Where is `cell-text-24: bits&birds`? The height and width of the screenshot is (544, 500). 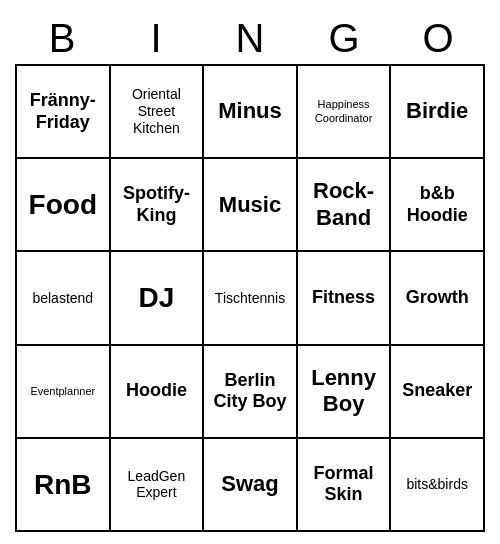
cell-text-24: bits&birds is located at coordinates (436, 484).